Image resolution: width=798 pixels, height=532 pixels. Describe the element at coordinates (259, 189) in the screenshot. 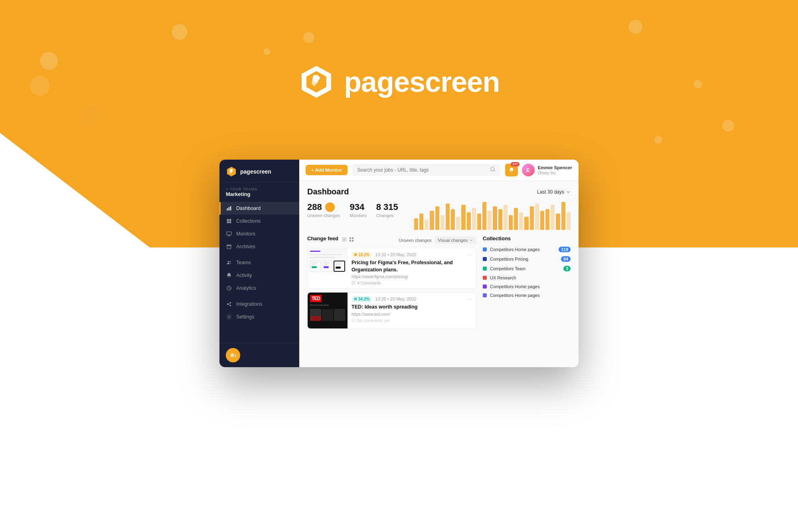

I see `your-teams-label: > YOUR TEAMS` at that location.